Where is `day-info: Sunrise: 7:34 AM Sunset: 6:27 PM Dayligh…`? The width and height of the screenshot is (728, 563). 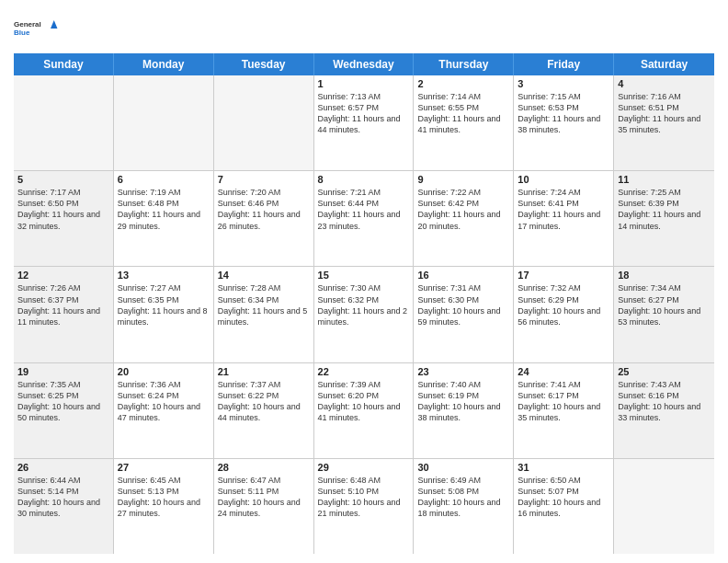 day-info: Sunrise: 7:34 AM Sunset: 6:27 PM Dayligh… is located at coordinates (664, 305).